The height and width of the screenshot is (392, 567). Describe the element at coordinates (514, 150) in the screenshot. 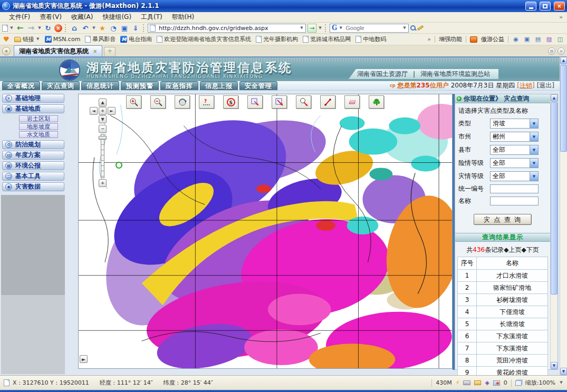

I see `county-select: 全部 ▼` at that location.